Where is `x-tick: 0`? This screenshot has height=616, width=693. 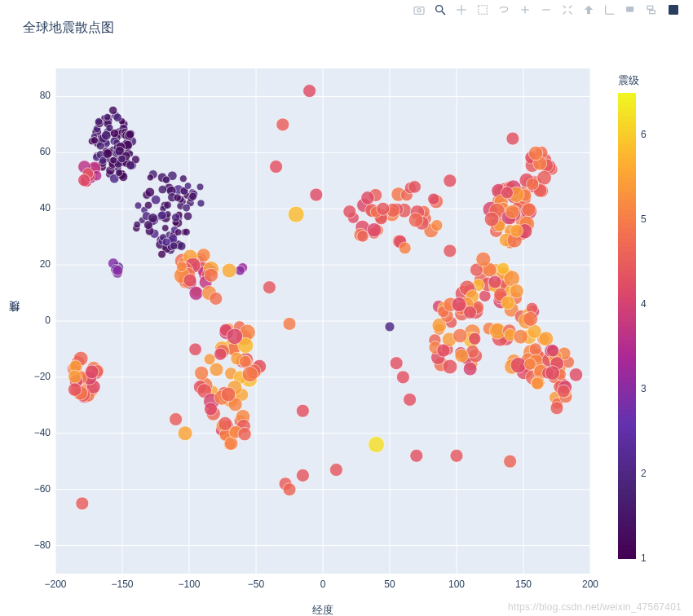 x-tick: 0 is located at coordinates (323, 584).